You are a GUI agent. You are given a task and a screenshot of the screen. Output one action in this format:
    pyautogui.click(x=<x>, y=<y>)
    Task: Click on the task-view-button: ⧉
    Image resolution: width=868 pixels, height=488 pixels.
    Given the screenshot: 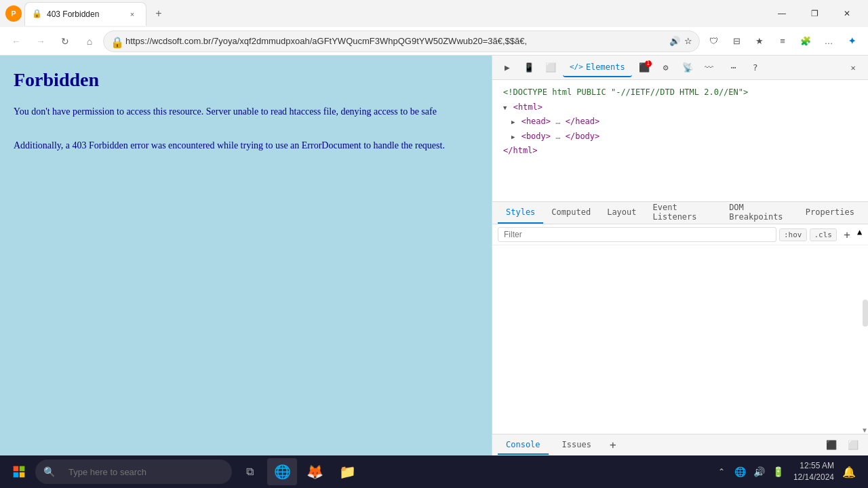 What is the action you would take?
    pyautogui.click(x=250, y=472)
    